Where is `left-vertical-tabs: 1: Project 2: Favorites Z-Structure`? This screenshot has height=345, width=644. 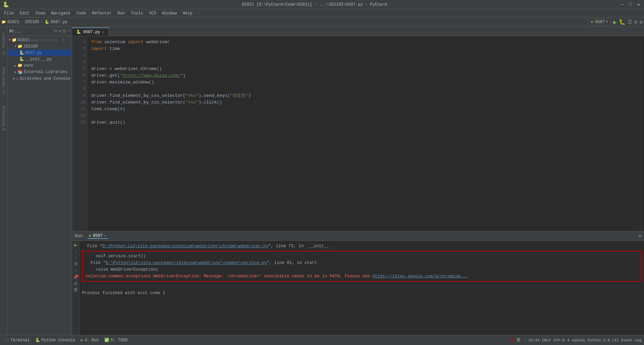 left-vertical-tabs: 1: Project 2: Favorites Z-Structure is located at coordinates (4, 181).